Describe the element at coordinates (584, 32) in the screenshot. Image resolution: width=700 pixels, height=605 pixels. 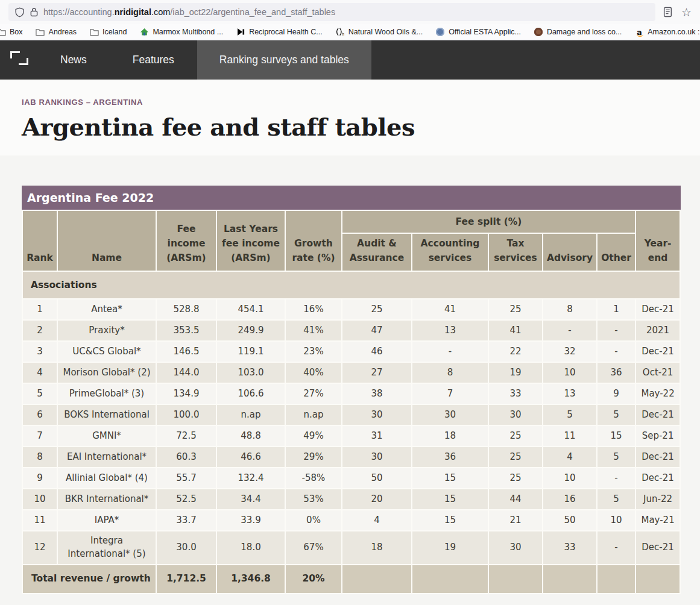
I see `bookmark-label: Damage and loss co...` at that location.